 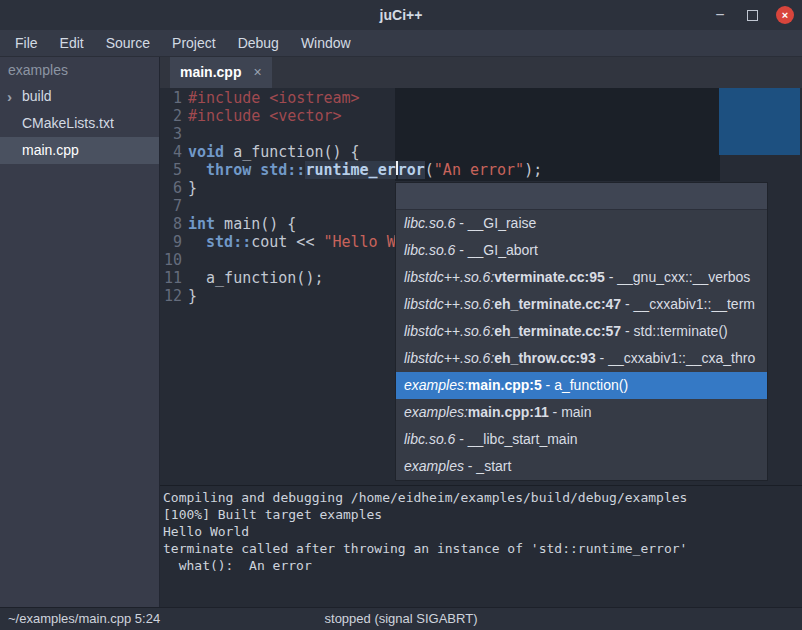 I want to click on backtrace-item: libstdc++.so.6:eh_throw.cc:93 - __cxxabi…, so click(x=582, y=358).